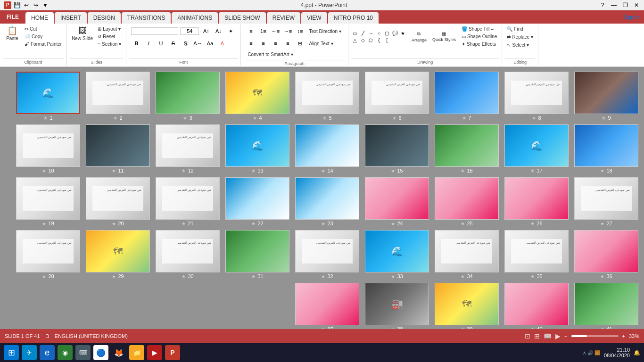 The width and height of the screenshot is (644, 362). What do you see at coordinates (48, 255) in the screenshot?
I see `slide-item-28: نص نموذجي للعرض التقديمي★28` at bounding box center [48, 255].